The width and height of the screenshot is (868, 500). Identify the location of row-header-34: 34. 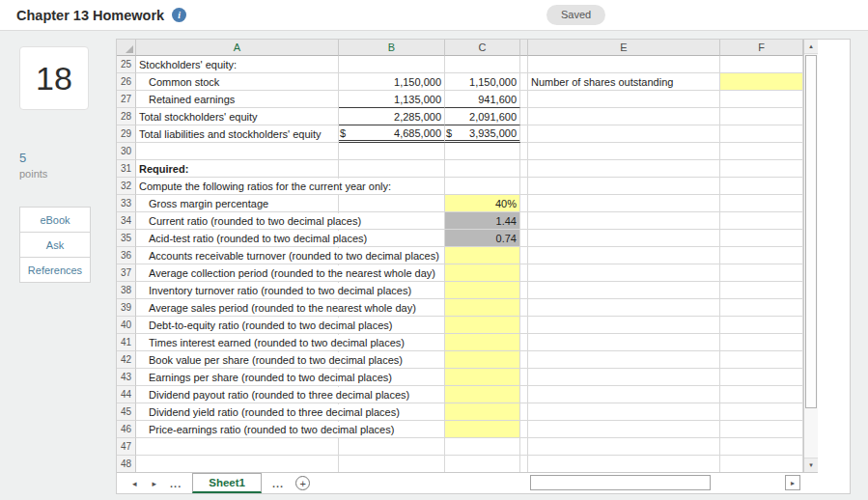
(126, 221).